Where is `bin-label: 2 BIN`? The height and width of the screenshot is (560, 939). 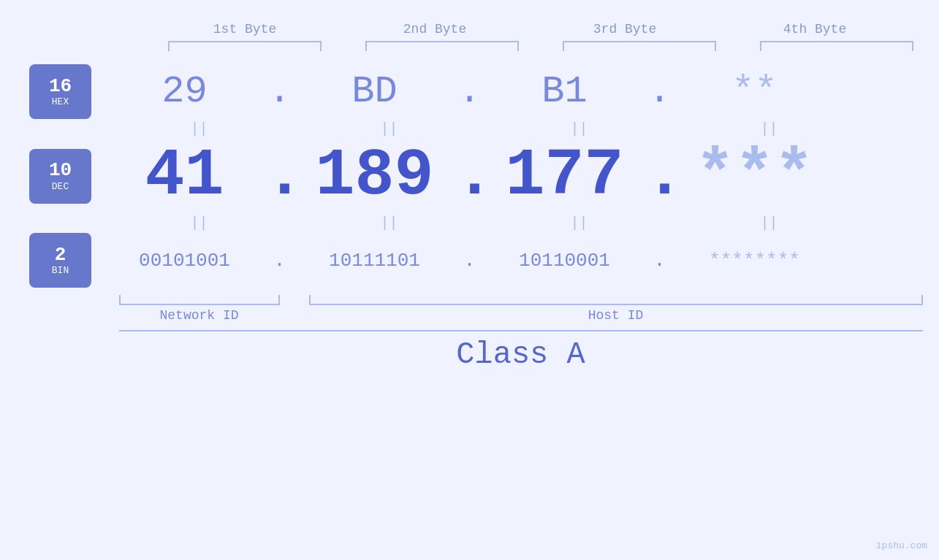 bin-label: 2 BIN is located at coordinates (60, 260).